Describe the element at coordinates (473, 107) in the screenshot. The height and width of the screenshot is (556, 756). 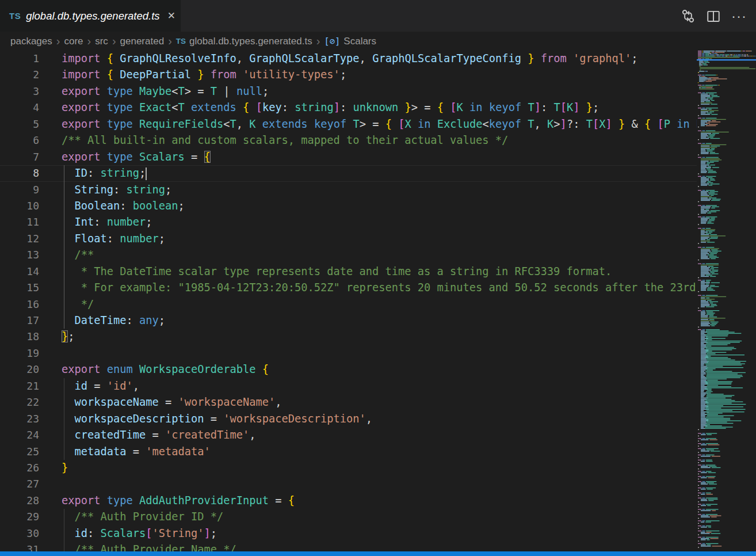
I see `code-token: in` at that location.